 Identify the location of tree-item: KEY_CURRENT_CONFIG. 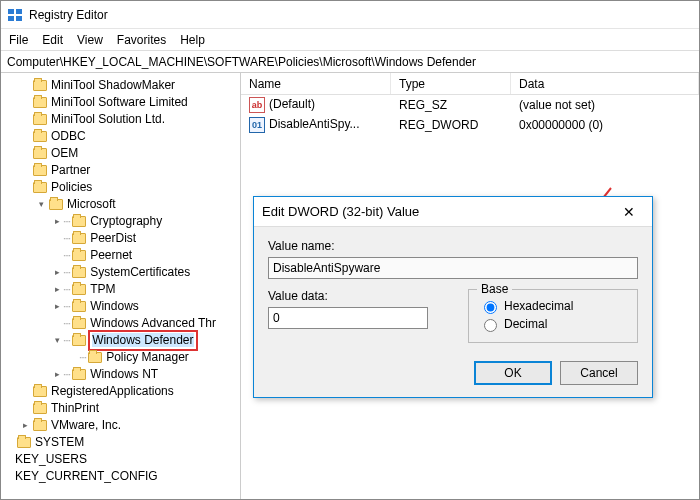
(122, 476).